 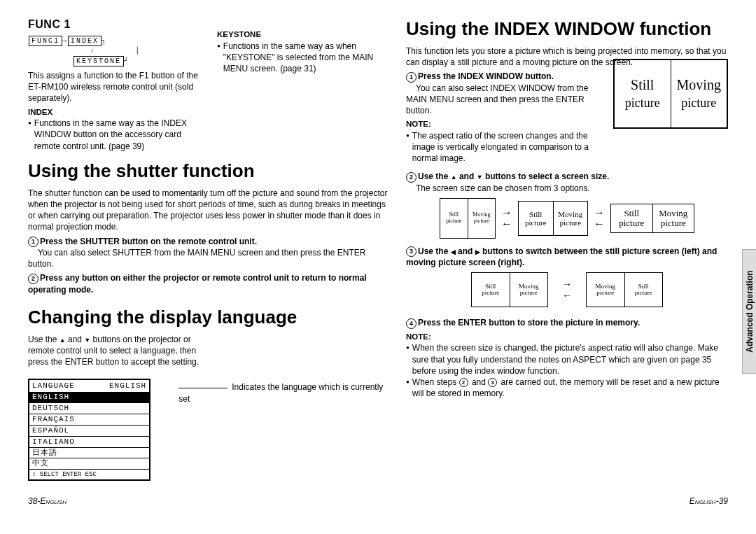 I want to click on iw-step1: 1Press the INDEX WINDOW button. You can …, so click(x=507, y=94).